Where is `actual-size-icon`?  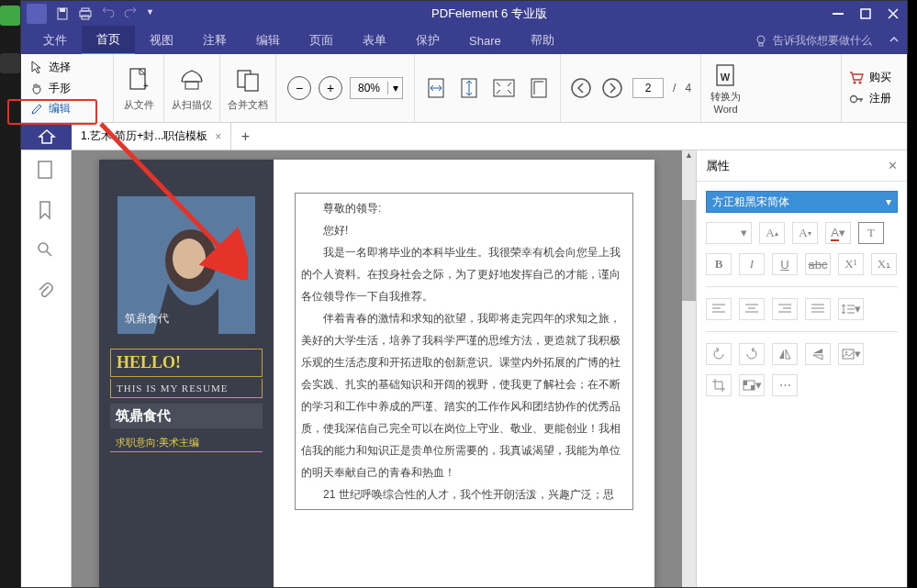
actual-size-icon is located at coordinates (539, 88).